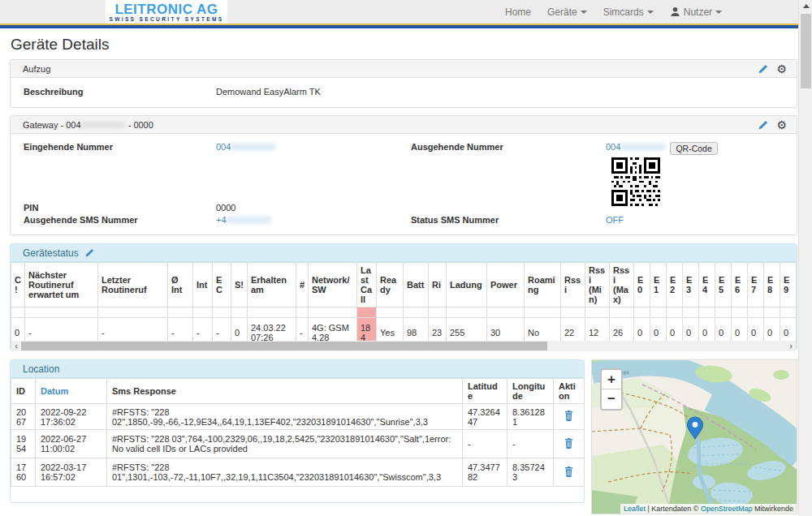 The width and height of the screenshot is (812, 516). What do you see at coordinates (367, 313) in the screenshot?
I see `last-call-highlight-cell` at bounding box center [367, 313].